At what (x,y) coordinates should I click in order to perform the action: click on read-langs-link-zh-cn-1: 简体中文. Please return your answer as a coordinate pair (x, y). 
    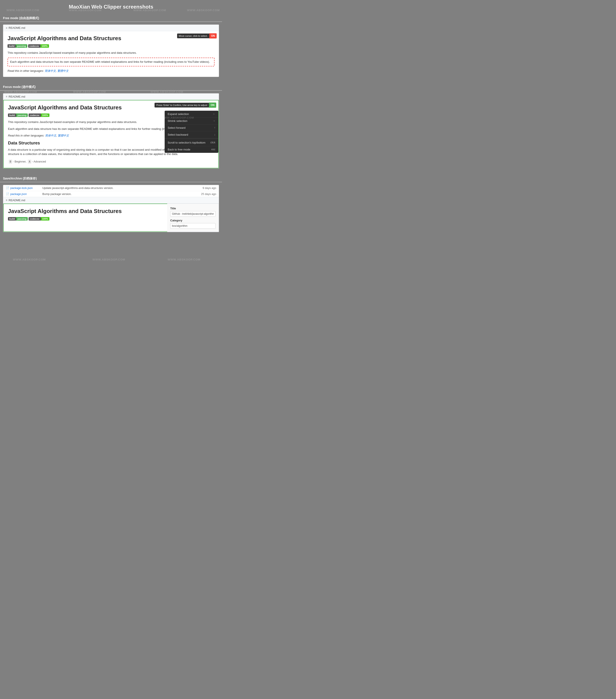
    Looking at the image, I should click on (50, 71).